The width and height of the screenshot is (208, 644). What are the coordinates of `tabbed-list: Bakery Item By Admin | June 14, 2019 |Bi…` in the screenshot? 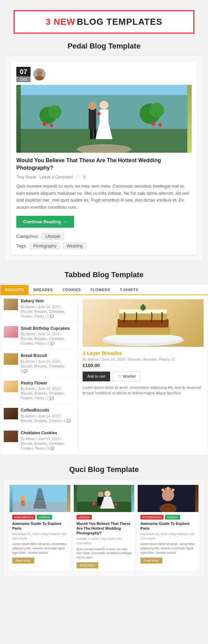 It's located at (39, 375).